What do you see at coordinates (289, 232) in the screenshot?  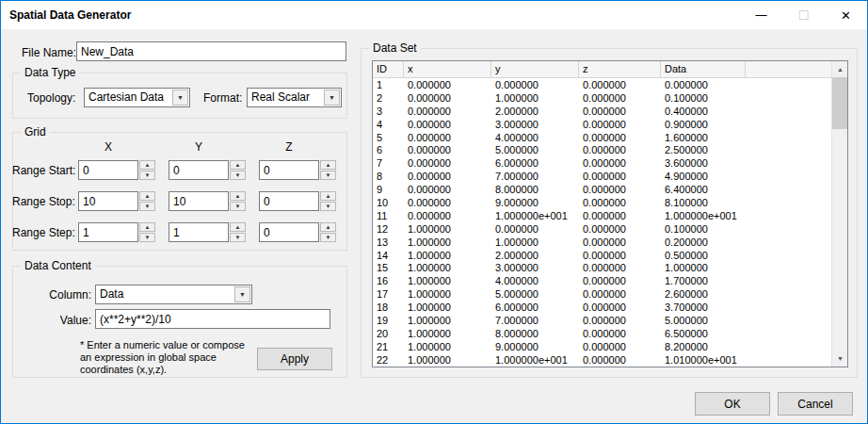 I see `range-step-z-input` at bounding box center [289, 232].